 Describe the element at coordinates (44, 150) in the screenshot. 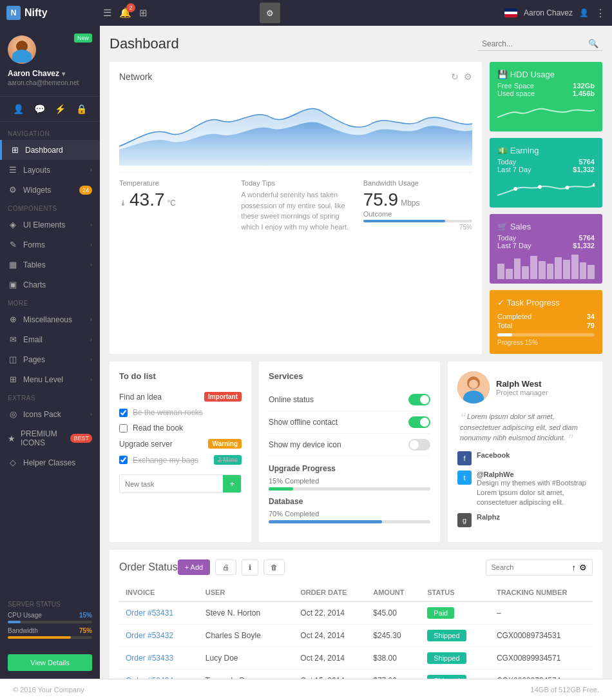

I see `sidebar-item-label: Dashboard` at that location.